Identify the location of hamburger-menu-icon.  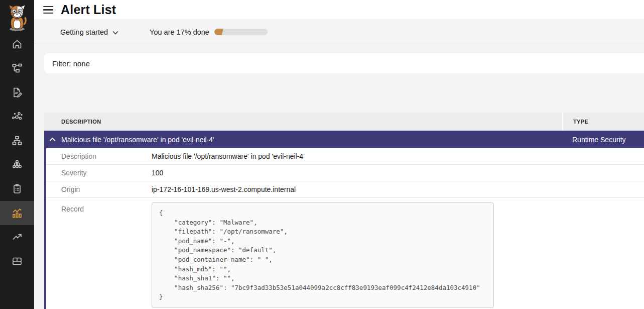
(48, 10).